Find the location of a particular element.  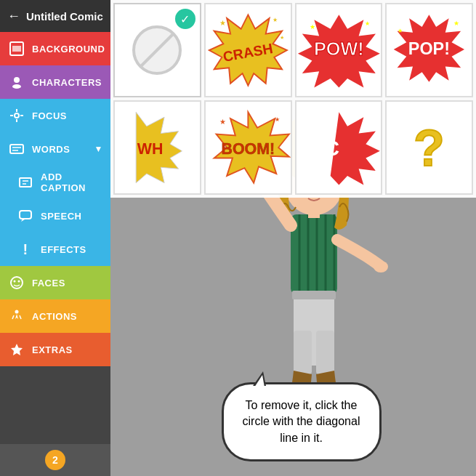

svg-text: BOOM! is located at coordinates (248, 149).